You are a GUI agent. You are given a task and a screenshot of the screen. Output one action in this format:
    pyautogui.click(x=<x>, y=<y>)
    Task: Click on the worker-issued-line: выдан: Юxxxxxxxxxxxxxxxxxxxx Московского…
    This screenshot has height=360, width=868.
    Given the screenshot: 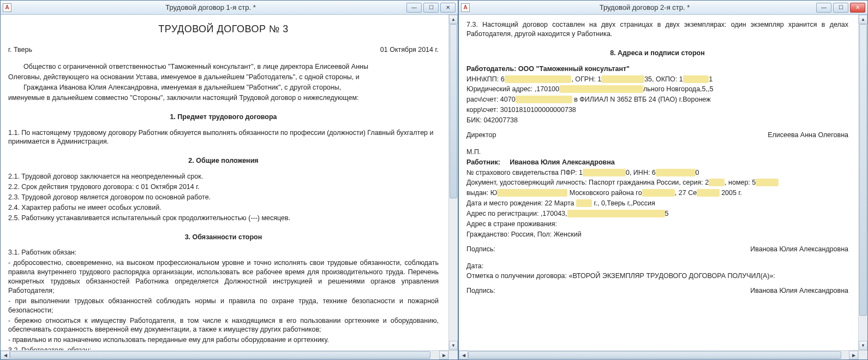 What is the action you would take?
    pyautogui.click(x=657, y=193)
    